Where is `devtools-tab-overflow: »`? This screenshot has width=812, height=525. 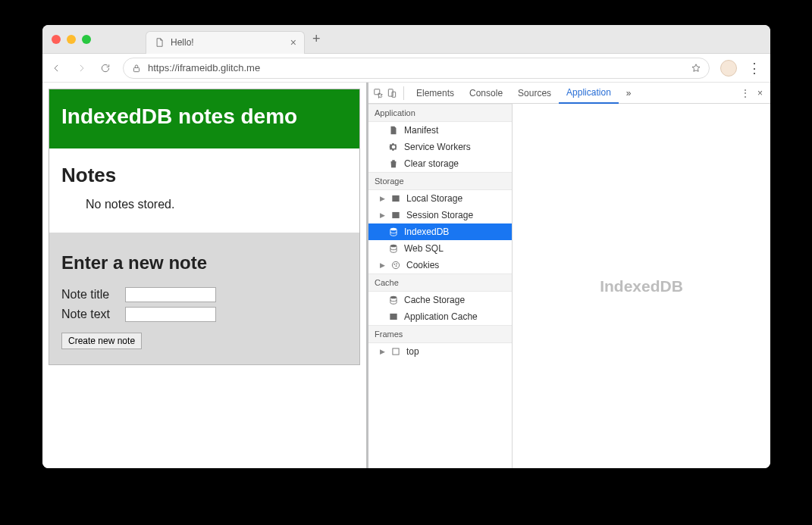 devtools-tab-overflow: » is located at coordinates (629, 93).